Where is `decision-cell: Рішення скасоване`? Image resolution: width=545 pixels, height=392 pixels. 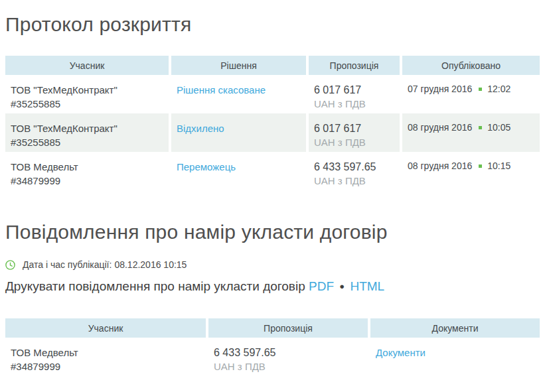
decision-cell: Рішення скасоване is located at coordinates (239, 94).